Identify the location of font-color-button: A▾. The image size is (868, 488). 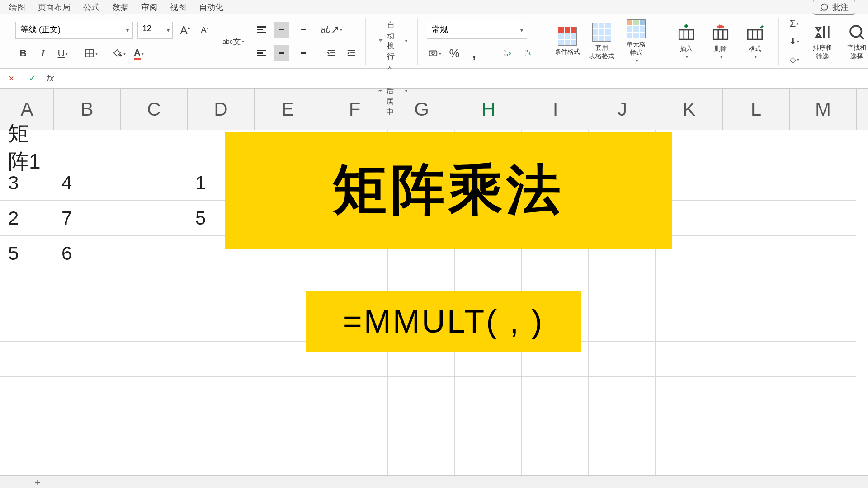
(139, 53).